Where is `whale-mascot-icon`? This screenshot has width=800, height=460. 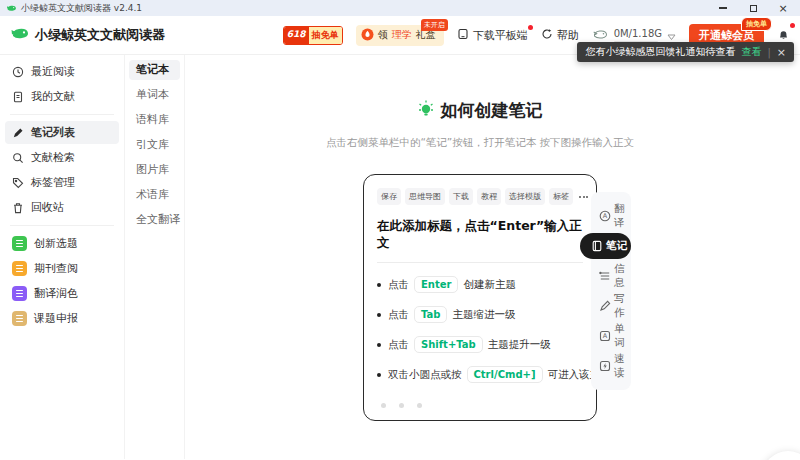 whale-mascot-icon is located at coordinates (784, 458).